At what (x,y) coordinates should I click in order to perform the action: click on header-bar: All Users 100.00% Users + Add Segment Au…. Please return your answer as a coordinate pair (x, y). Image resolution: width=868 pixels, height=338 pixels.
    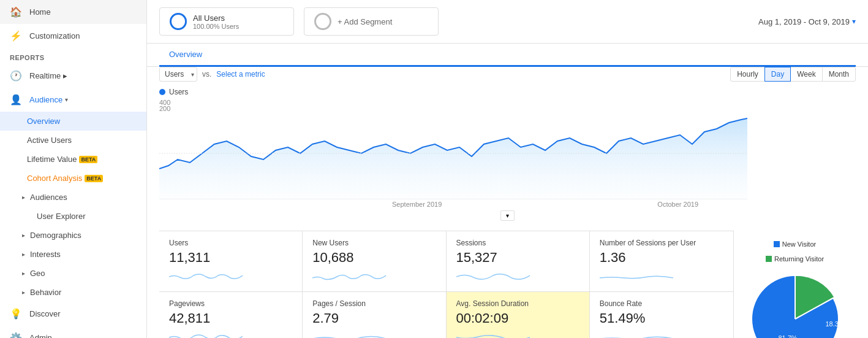
    Looking at the image, I should click on (507, 22).